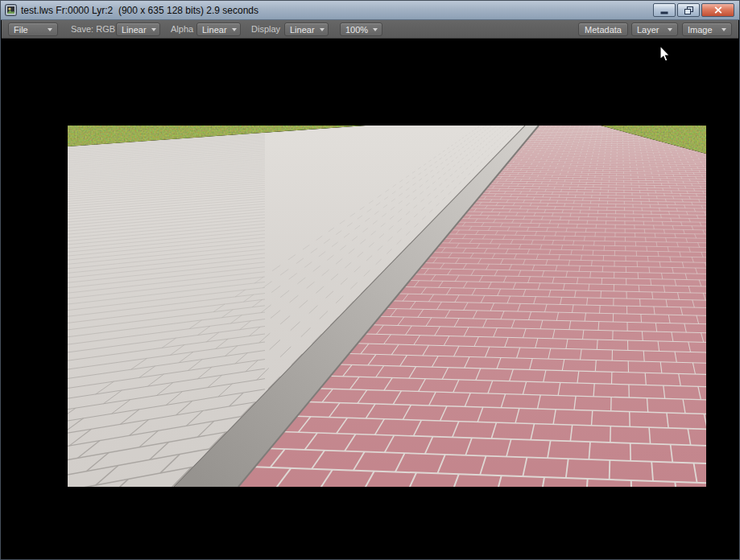  Describe the element at coordinates (688, 10) in the screenshot. I see `restore-button` at that location.